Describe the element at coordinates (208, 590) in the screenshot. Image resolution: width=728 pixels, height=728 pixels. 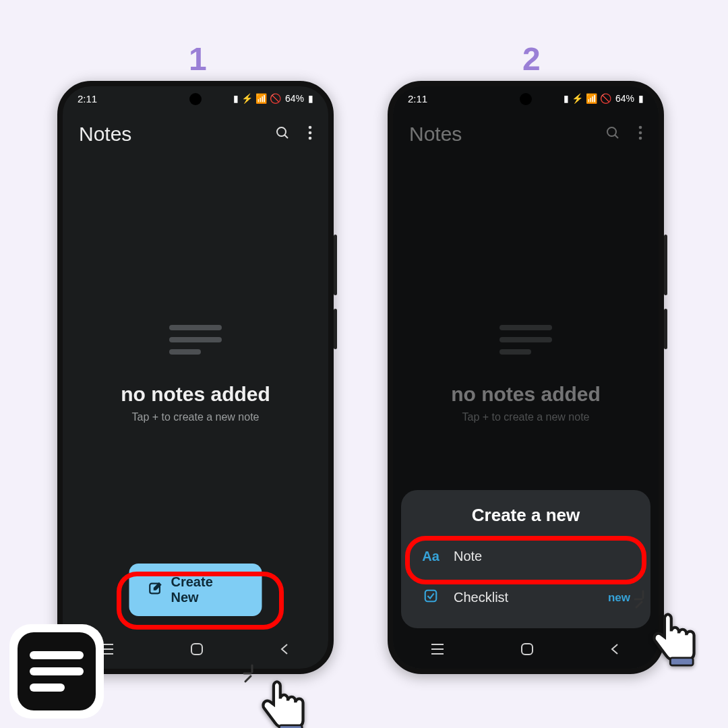
I see `create-new-label: Create New` at that location.